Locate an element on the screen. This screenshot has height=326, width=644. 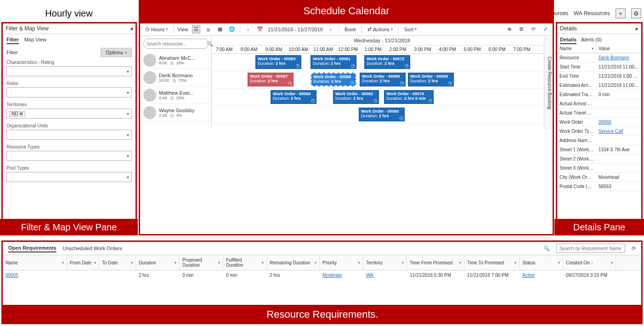
calendar-row: Work Order - 00064Duration: 2 hrs◷Work O… is located at coordinates (382, 97).